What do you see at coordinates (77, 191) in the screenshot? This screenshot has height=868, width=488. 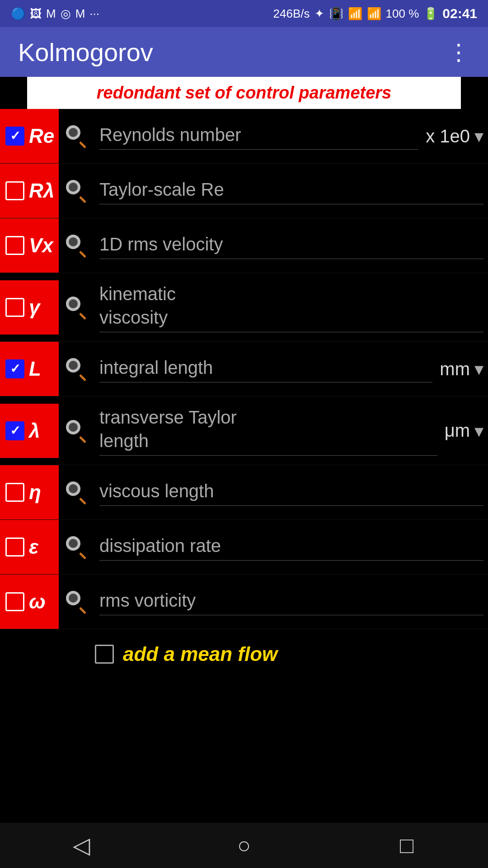 I see `search-area-Rl` at bounding box center [77, 191].